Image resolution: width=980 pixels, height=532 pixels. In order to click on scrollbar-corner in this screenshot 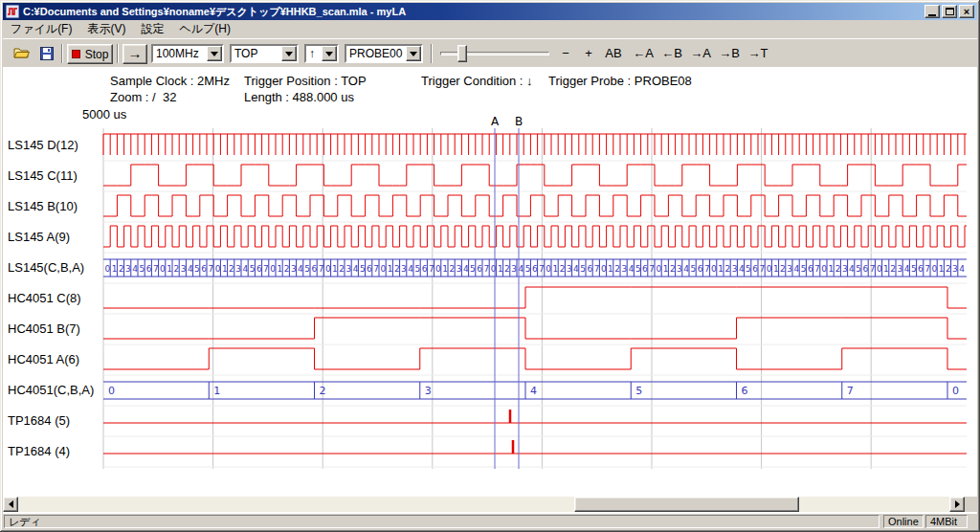, I will do `click(970, 504)`.